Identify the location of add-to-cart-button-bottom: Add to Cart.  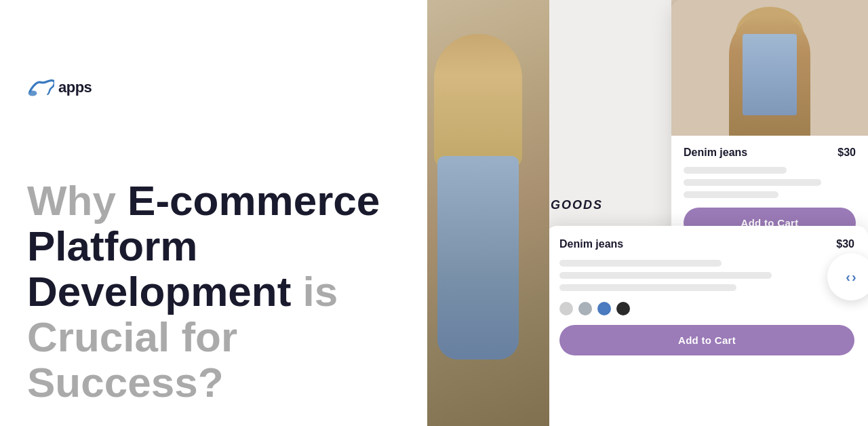
(707, 341).